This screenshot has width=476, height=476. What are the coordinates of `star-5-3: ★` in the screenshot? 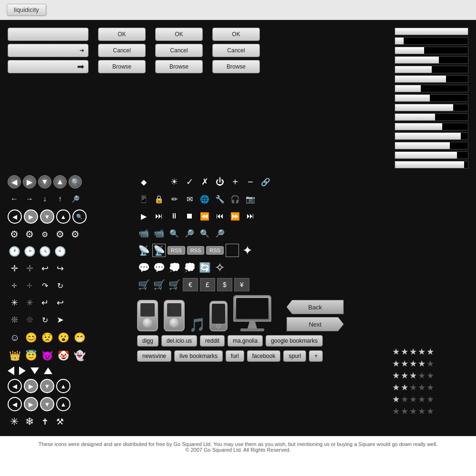 It's located at (413, 399).